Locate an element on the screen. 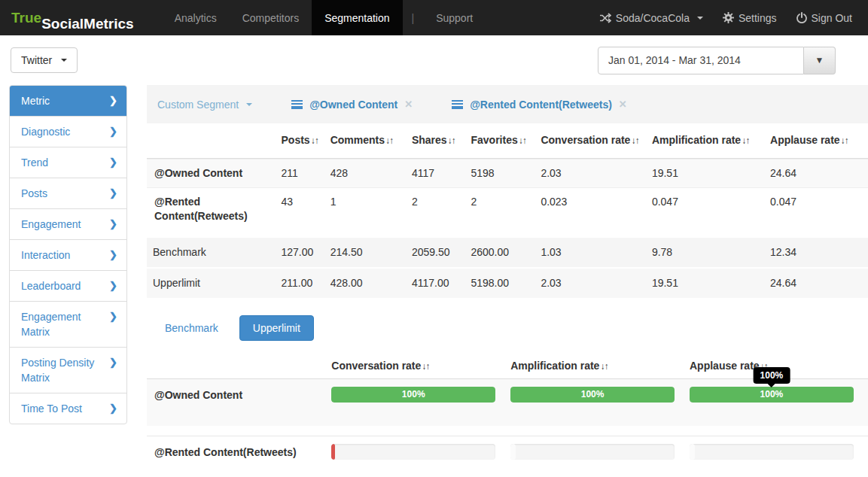  sidebar-item-leaderboard: Leaderboard❯ is located at coordinates (68, 286).